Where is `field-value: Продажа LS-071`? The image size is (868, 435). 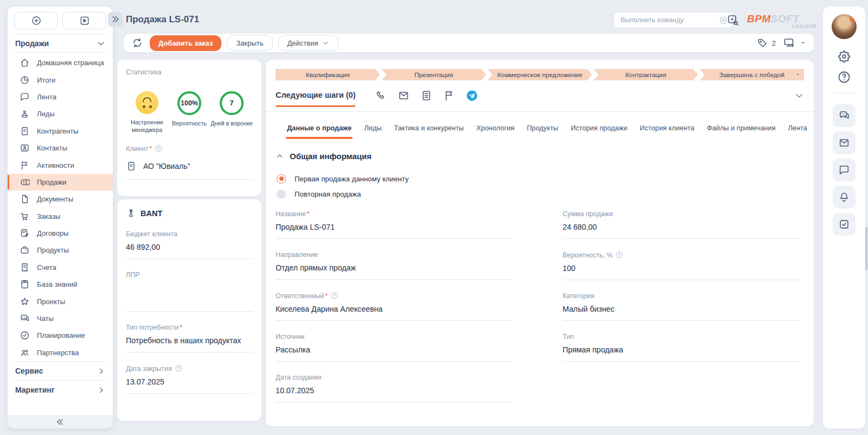 field-value: Продажа LS-071 is located at coordinates (394, 231).